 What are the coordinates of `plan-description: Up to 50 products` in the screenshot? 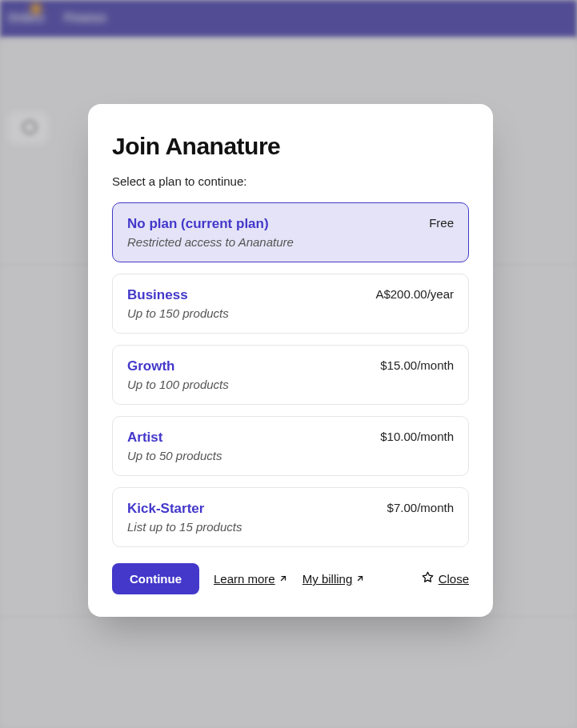 It's located at (174, 456).